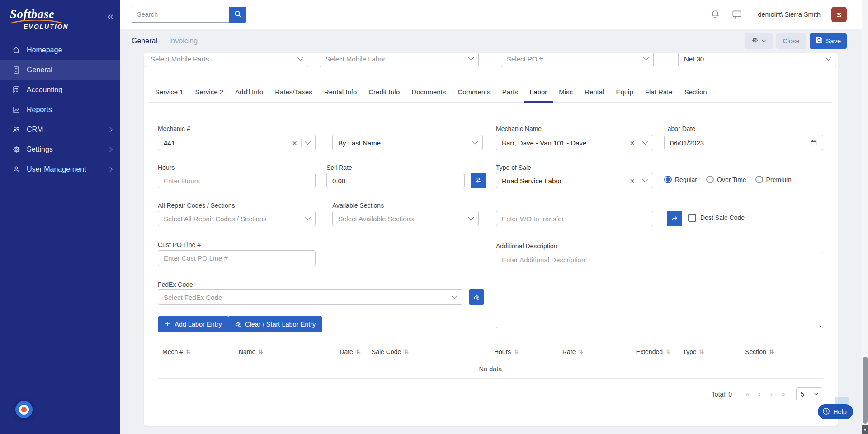  I want to click on column-header-sale-code: Sale Code, so click(433, 352).